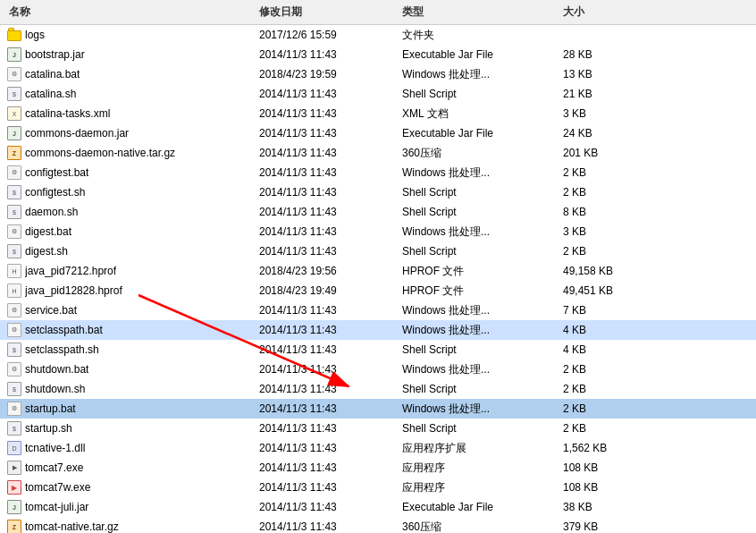 This screenshot has width=756, height=533. I want to click on file-size-cell: 24 KB, so click(602, 133).